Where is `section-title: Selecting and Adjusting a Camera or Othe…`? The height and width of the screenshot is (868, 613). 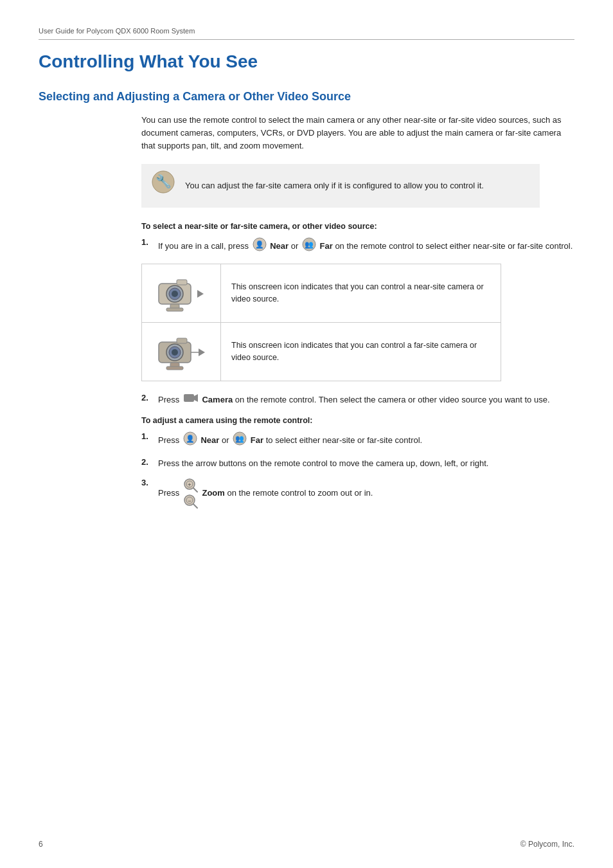
section-title: Selecting and Adjusting a Camera or Othe… is located at coordinates (306, 96).